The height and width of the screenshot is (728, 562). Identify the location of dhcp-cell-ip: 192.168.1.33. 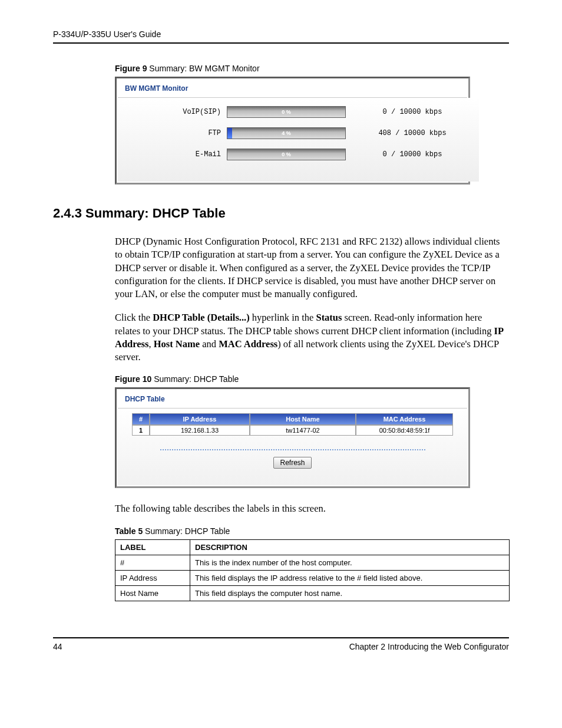
(200, 430).